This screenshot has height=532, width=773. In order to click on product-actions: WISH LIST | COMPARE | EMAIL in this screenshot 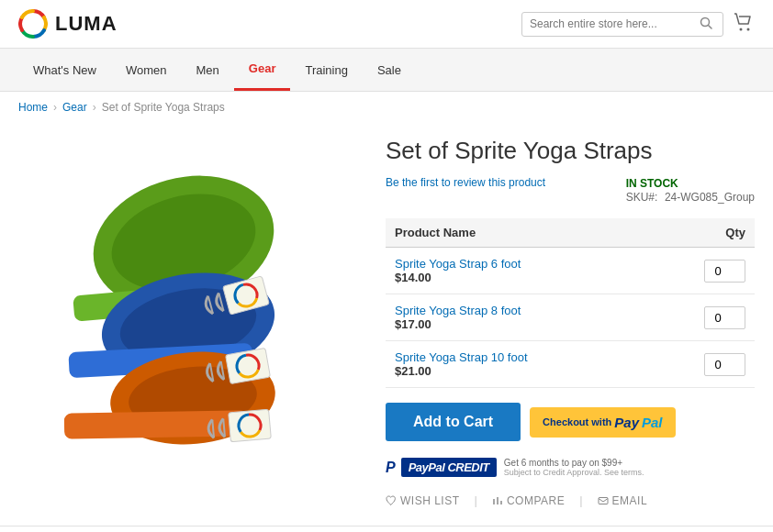, I will do `click(570, 501)`.